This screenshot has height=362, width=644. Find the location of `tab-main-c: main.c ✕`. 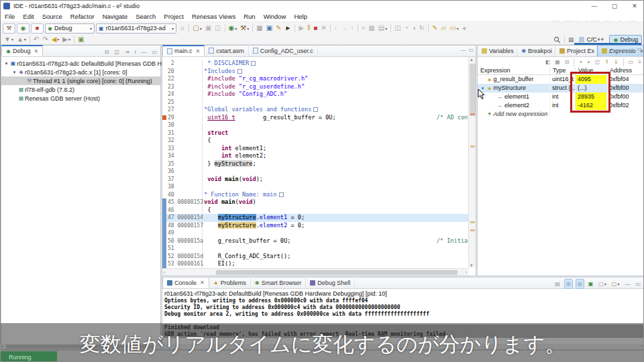

tab-main-c: main.c ✕ is located at coordinates (184, 51).